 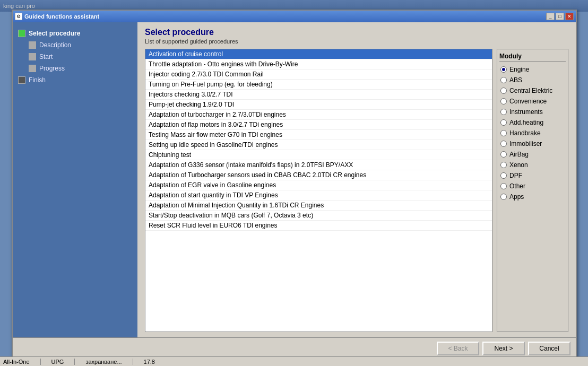 What do you see at coordinates (526, 123) in the screenshot?
I see `module-label-add-heating: Add.heating` at bounding box center [526, 123].